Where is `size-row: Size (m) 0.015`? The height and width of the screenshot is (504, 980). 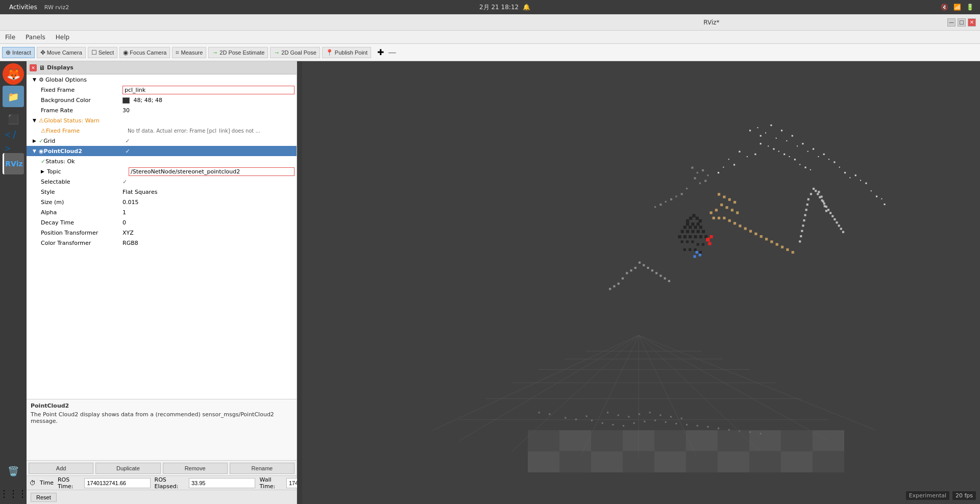 size-row: Size (m) 0.015 is located at coordinates (161, 202).